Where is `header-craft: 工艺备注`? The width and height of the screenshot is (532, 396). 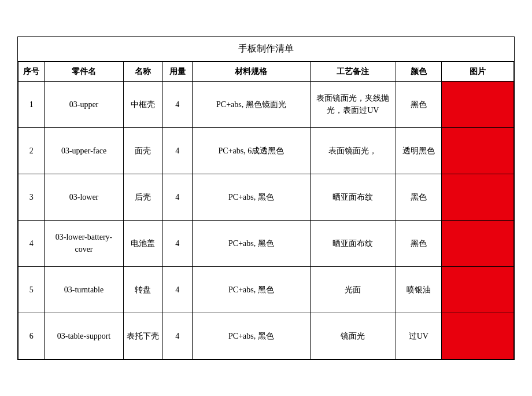
header-craft: 工艺备注 is located at coordinates (353, 71).